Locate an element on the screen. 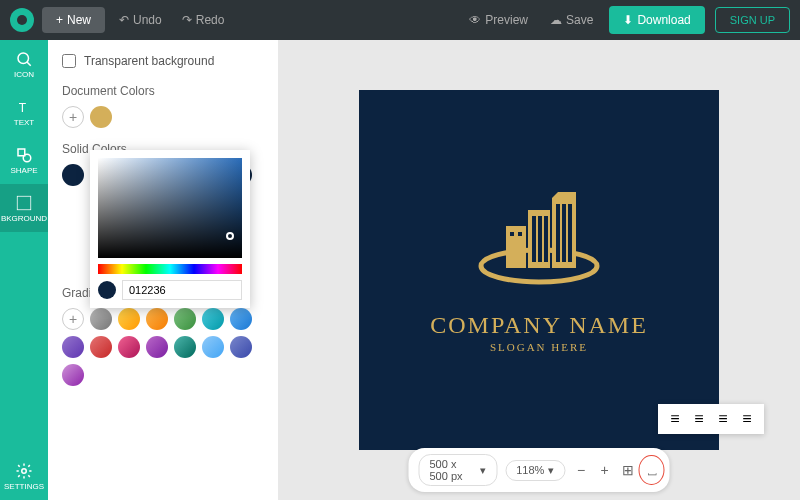 Image resolution: width=800 pixels, height=500 pixels. download-icon: ⬇ is located at coordinates (628, 20).